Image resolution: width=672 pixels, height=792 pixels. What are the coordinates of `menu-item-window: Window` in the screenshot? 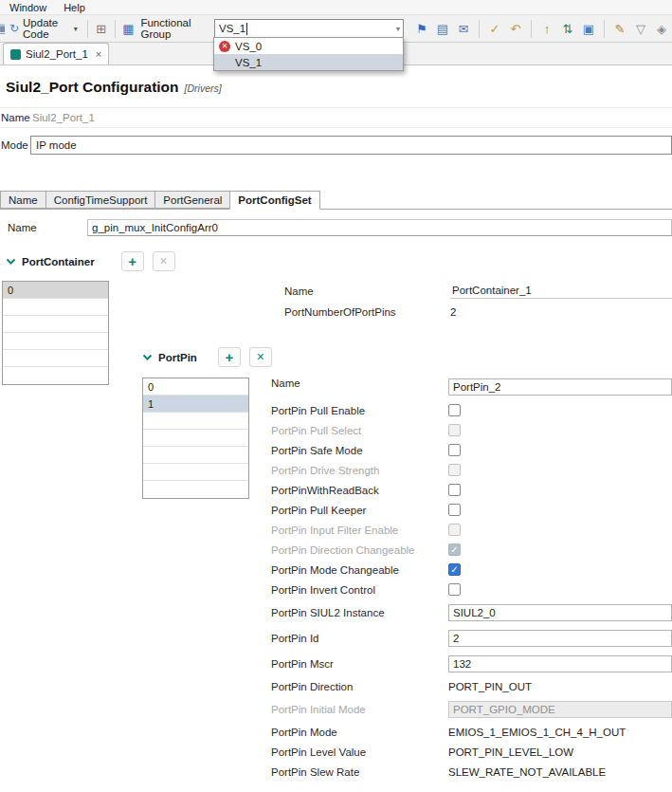 It's located at (28, 8).